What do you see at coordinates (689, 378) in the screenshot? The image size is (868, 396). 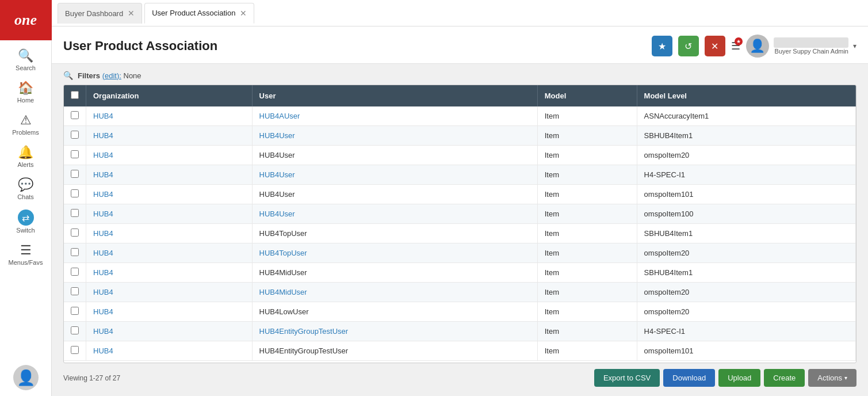 I see `download-button: Download` at bounding box center [689, 378].